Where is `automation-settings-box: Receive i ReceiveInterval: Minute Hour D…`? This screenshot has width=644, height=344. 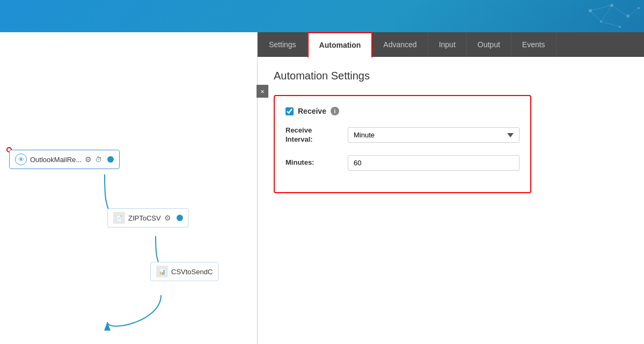
automation-settings-box: Receive i ReceiveInterval: Minute Hour D… is located at coordinates (402, 144).